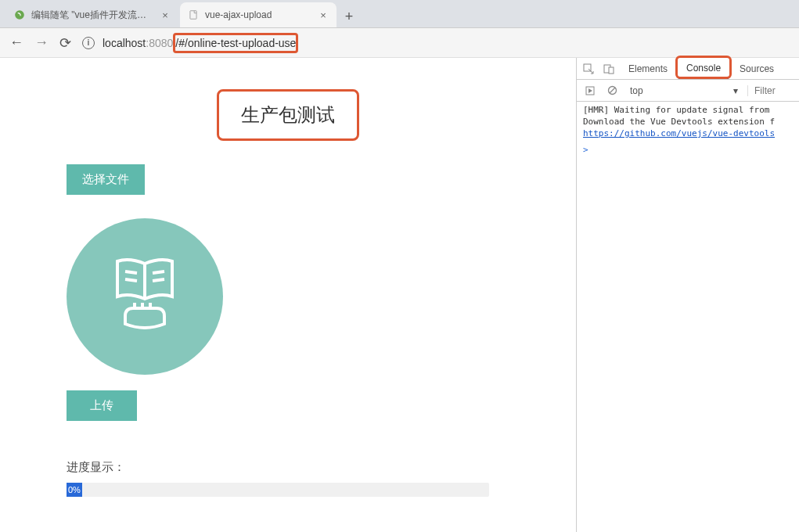  Describe the element at coordinates (648, 69) in the screenshot. I see `tab-elements: Elements` at that location.